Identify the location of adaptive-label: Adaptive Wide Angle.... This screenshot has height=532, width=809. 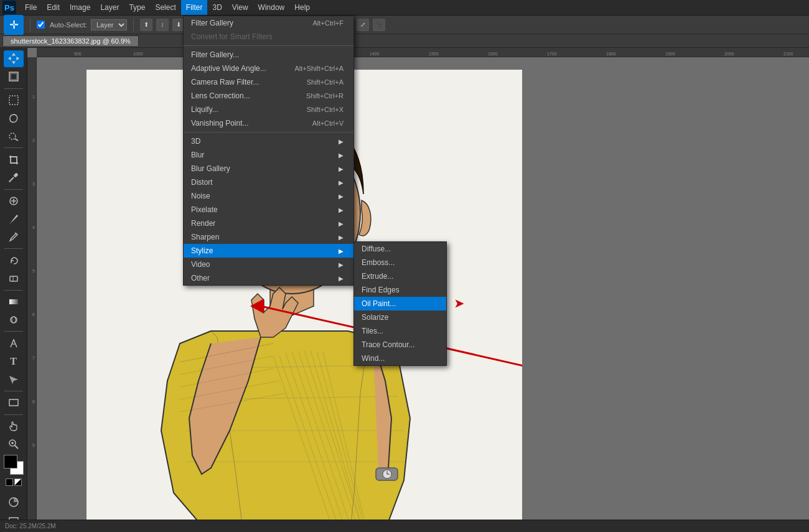
(229, 68).